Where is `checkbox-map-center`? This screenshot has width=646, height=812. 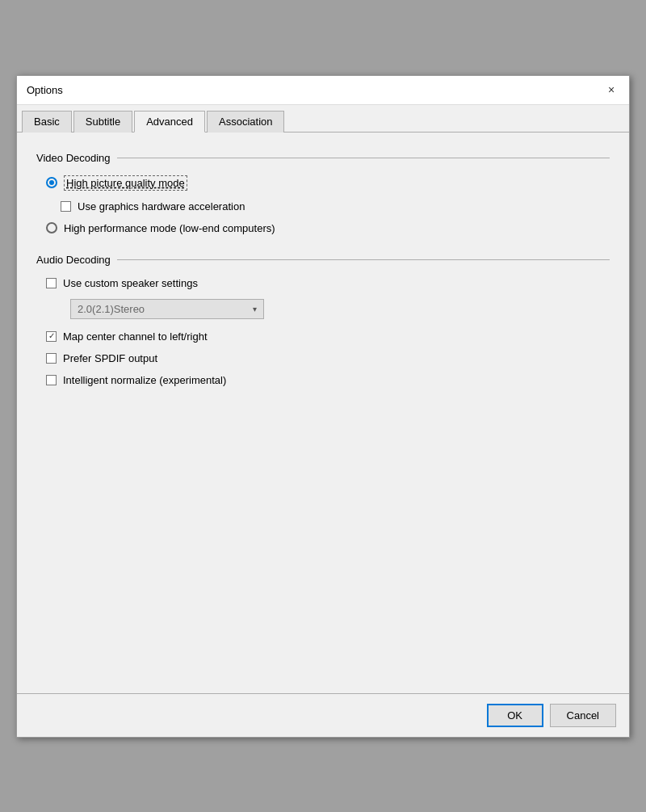
checkbox-map-center is located at coordinates (52, 336).